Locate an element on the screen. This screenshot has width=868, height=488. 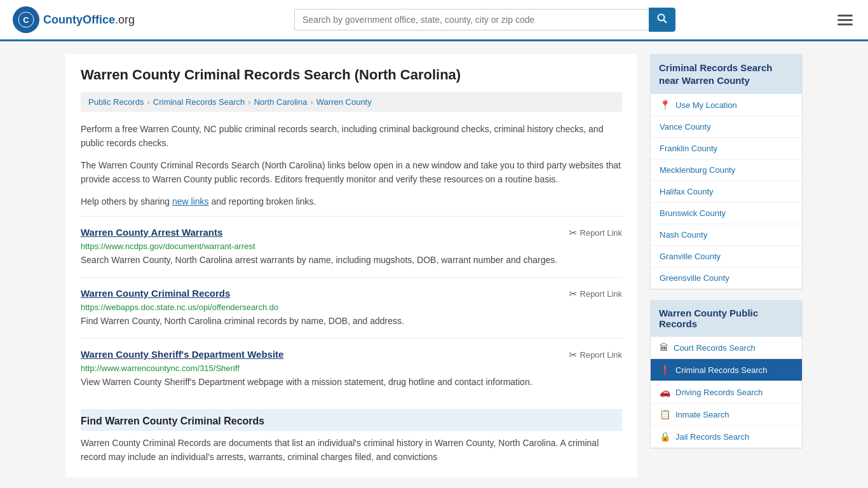
sidebar-nearby-list: 📍 Use My Location Vance County Franklin … is located at coordinates (726, 192).